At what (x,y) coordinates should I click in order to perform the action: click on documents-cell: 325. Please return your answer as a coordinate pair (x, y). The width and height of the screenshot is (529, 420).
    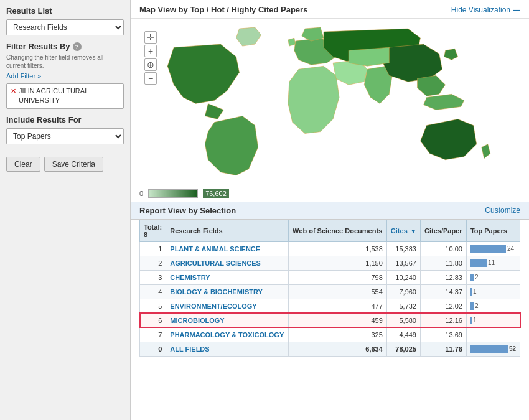
    Looking at the image, I should click on (338, 335).